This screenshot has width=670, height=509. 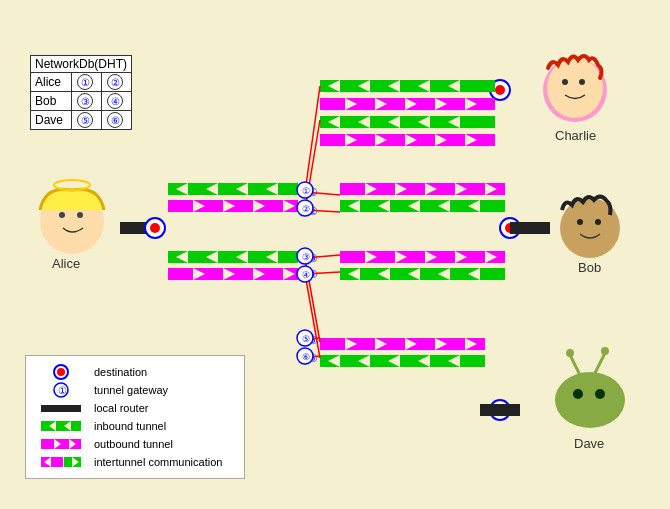 What do you see at coordinates (575, 88) in the screenshot?
I see `charlie-face` at bounding box center [575, 88].